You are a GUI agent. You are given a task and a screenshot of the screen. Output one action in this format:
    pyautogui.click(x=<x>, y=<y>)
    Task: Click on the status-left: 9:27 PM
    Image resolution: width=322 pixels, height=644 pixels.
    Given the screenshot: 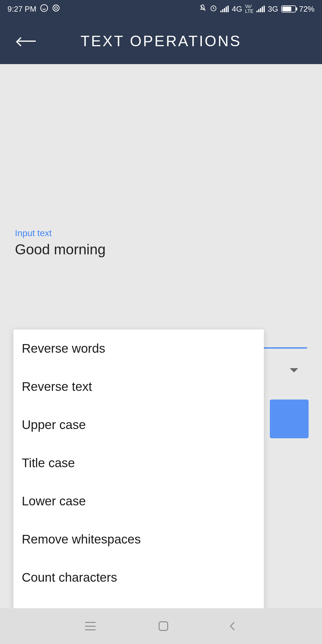 What is the action you would take?
    pyautogui.click(x=34, y=9)
    